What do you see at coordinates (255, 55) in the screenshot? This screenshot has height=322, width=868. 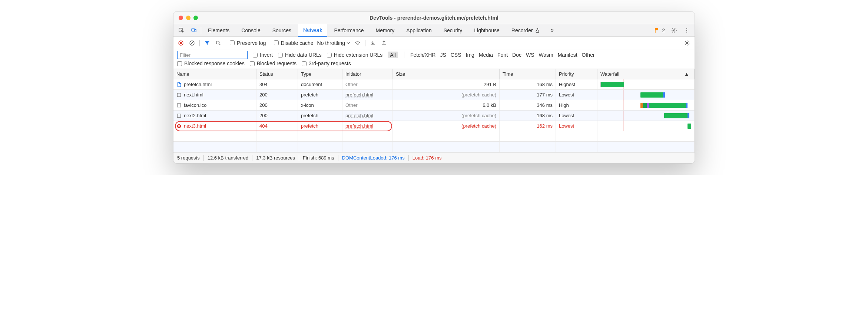 I see `invert-input` at bounding box center [255, 55].